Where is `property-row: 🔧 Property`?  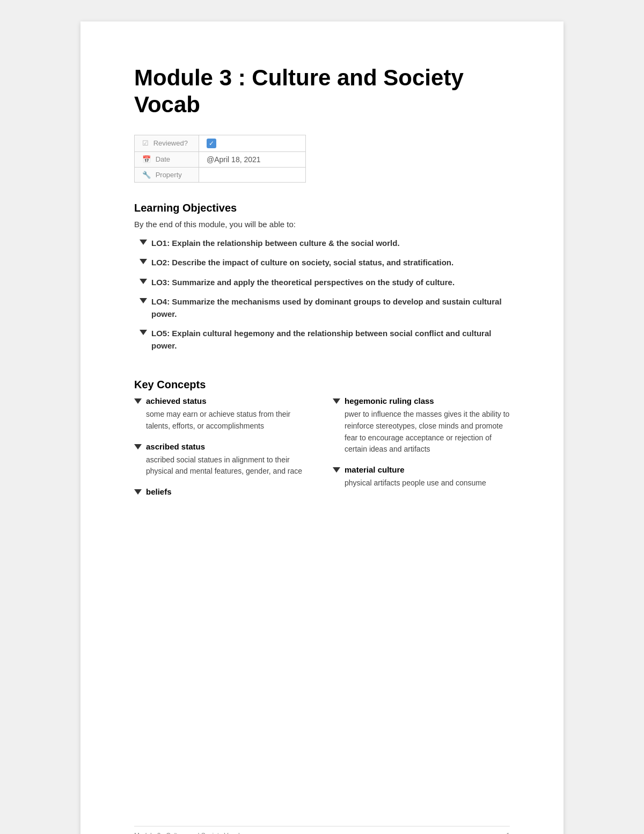
property-row: 🔧 Property is located at coordinates (220, 175).